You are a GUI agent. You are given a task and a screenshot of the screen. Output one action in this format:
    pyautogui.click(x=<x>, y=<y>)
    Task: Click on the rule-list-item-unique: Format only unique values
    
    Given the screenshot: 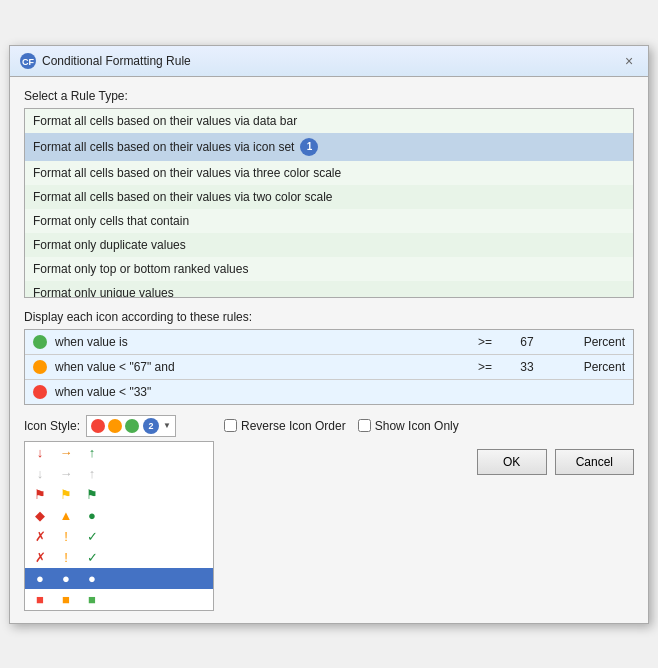 What is the action you would take?
    pyautogui.click(x=329, y=290)
    